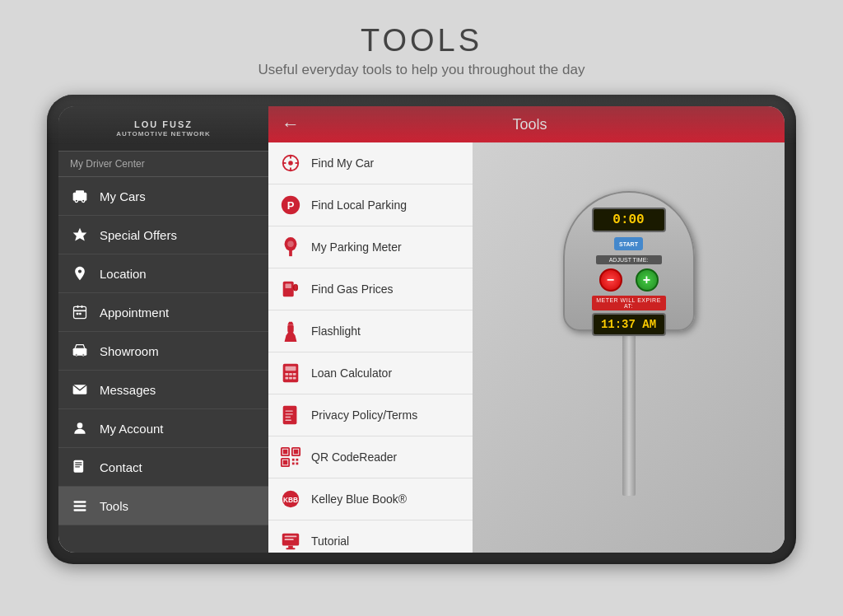 Image resolution: width=843 pixels, height=616 pixels. I want to click on page-subtitle: Useful everyday tools to help you throug…, so click(422, 70).